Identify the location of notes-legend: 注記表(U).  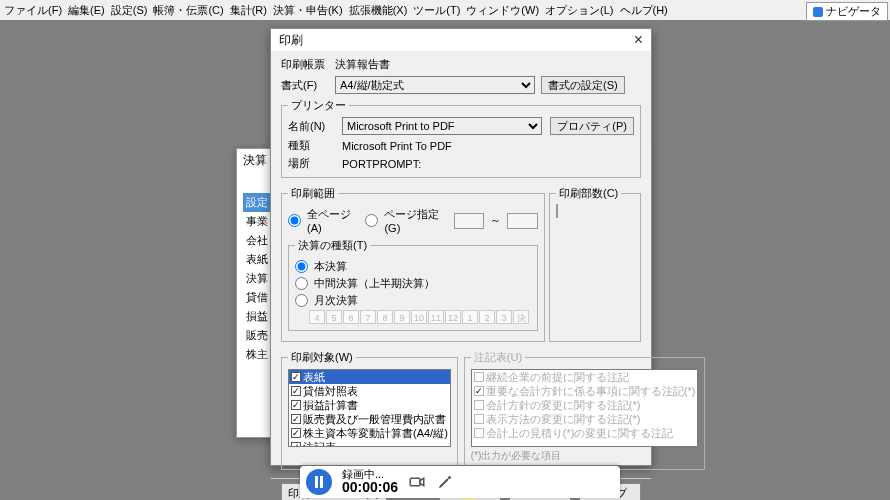
(498, 358).